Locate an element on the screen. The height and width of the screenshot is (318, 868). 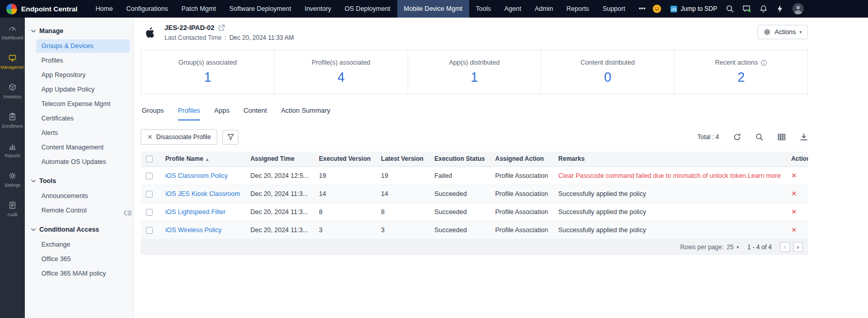
profile-name-link: iOS Classroom Policy is located at coordinates (197, 176).